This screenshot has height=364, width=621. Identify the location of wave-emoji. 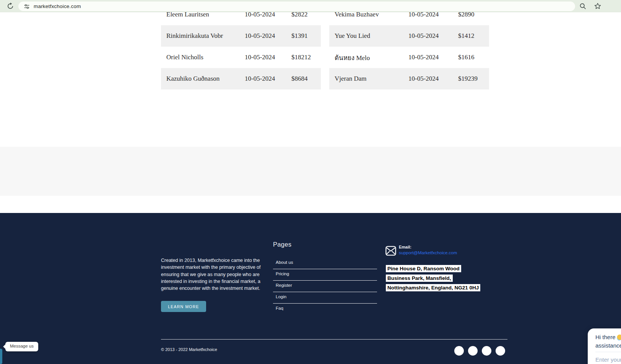
(619, 337).